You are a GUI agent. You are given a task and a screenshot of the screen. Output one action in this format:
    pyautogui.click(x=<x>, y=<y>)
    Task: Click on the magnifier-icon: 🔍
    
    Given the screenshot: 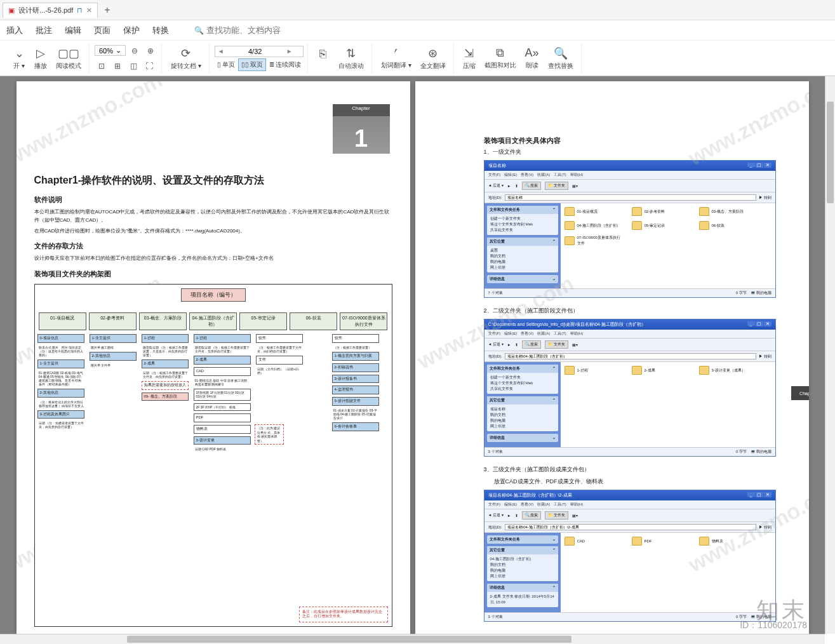 What is the action you would take?
    pyautogui.click(x=561, y=53)
    